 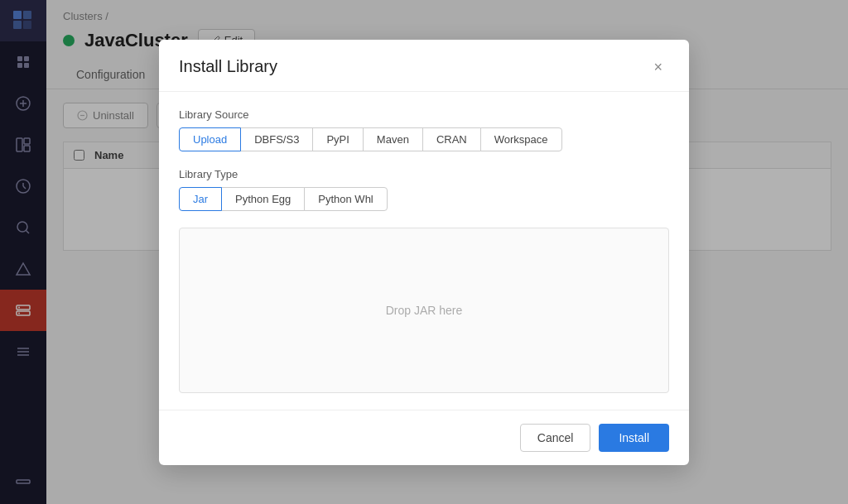 I want to click on drop-zone-text: Drop JAR here, so click(x=424, y=310).